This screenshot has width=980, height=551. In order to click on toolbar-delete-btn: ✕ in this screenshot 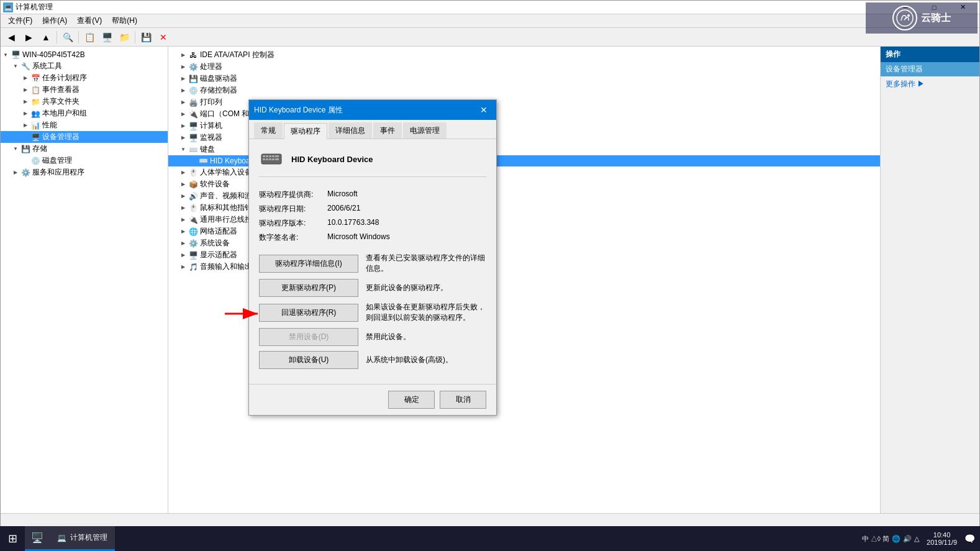, I will do `click(163, 37)`.